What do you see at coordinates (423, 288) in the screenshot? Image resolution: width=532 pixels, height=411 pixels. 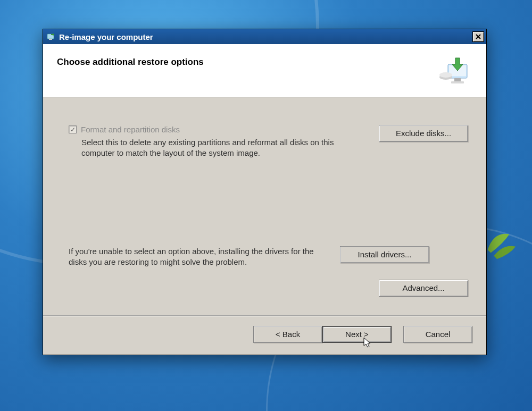 I see `advanced-button: Advanced...` at bounding box center [423, 288].